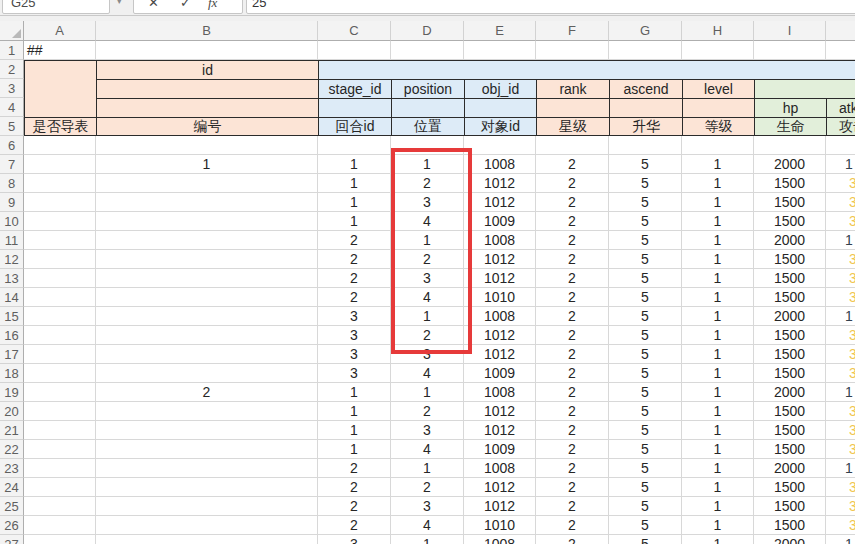 The image size is (855, 544). I want to click on cell-H27: 1, so click(718, 540).